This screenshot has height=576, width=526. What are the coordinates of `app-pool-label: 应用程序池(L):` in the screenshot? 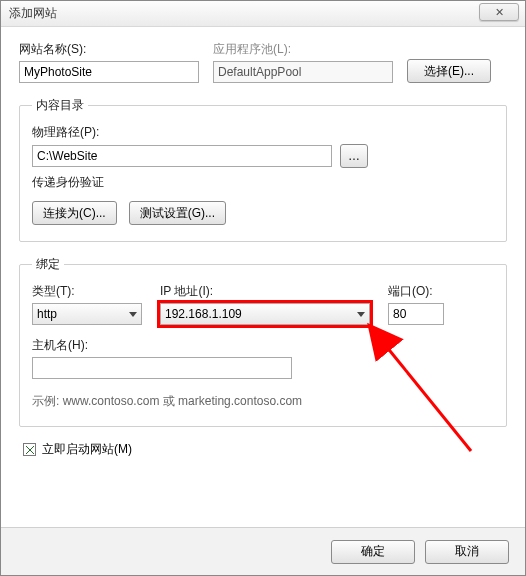 It's located at (303, 50).